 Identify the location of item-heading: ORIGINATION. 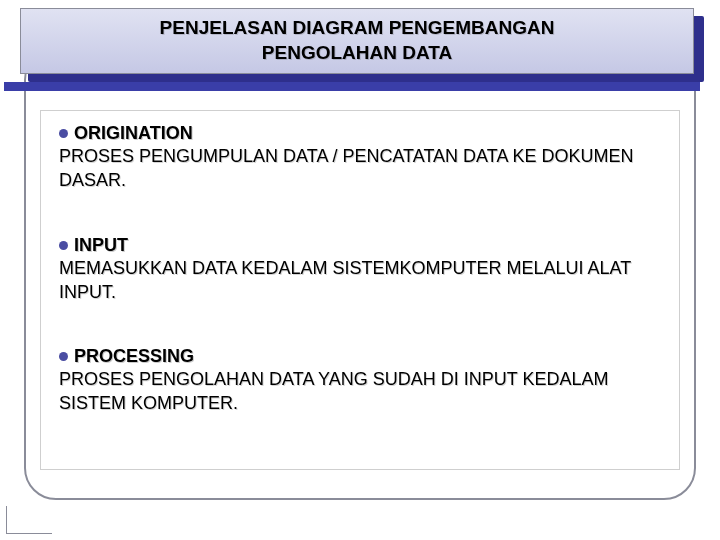
(134, 134).